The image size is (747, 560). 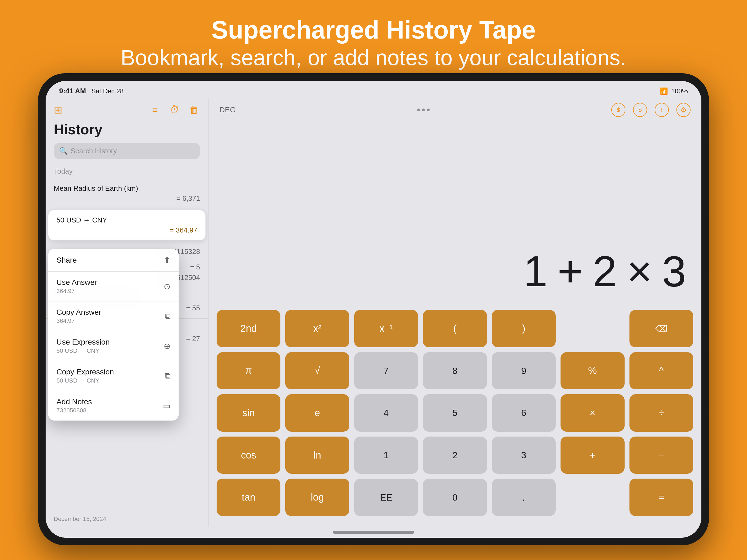 I want to click on page-title: Supercharged History Tape, so click(x=374, y=30).